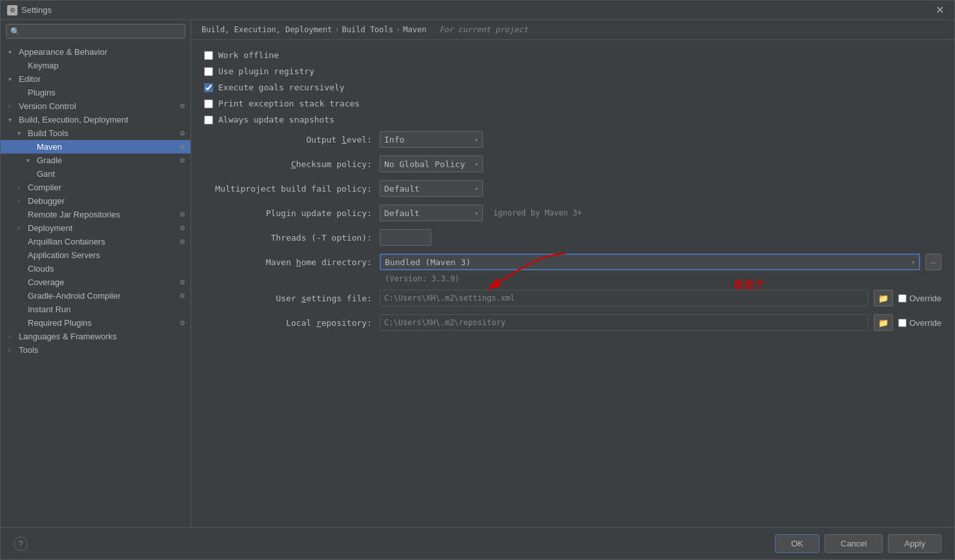  I want to click on sidebar-item-maven: Maven⚙, so click(96, 147).